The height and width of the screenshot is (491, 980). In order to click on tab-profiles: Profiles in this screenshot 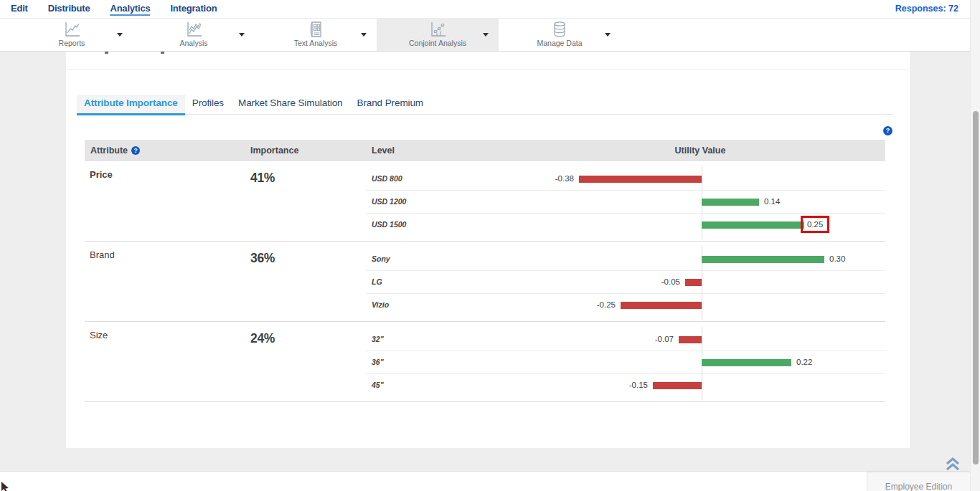, I will do `click(208, 105)`.